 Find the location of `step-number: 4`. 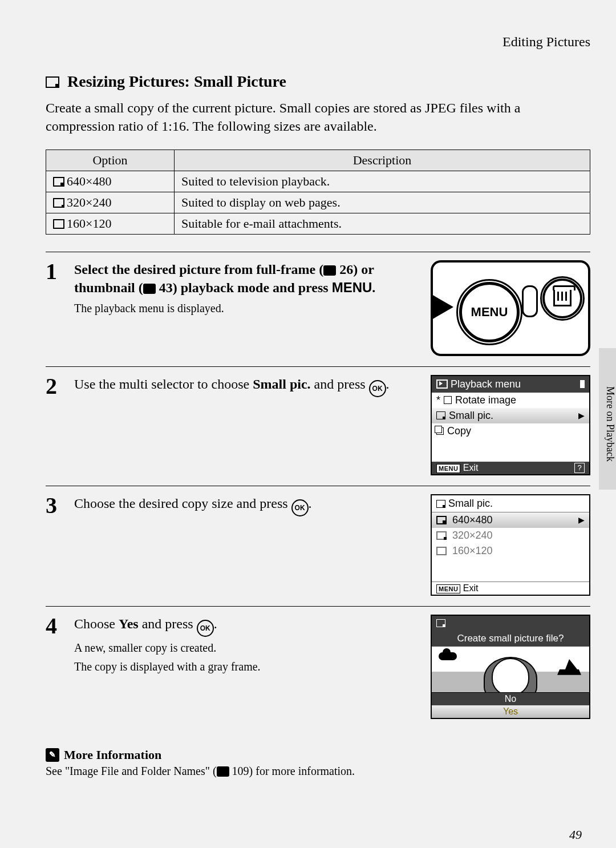

step-number: 4 is located at coordinates (54, 667).